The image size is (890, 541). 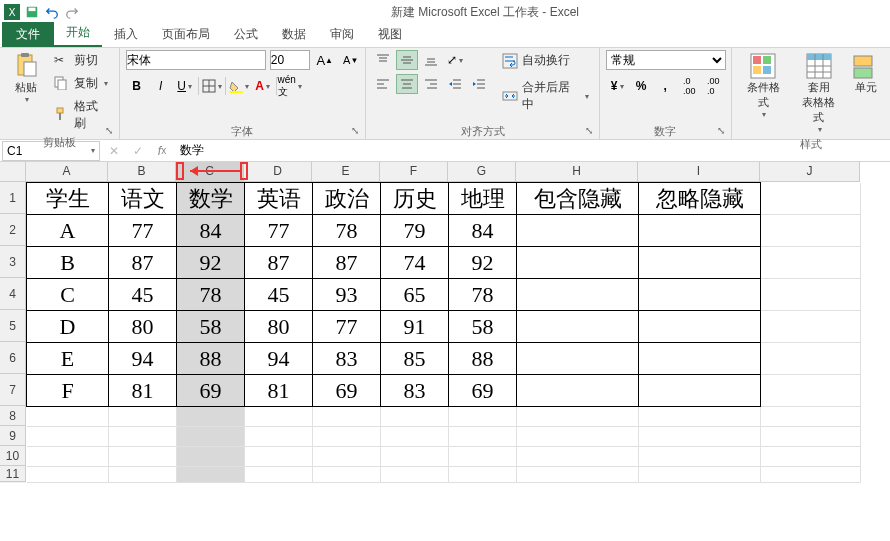 What do you see at coordinates (347, 359) in the screenshot?
I see `cell: 83` at bounding box center [347, 359].